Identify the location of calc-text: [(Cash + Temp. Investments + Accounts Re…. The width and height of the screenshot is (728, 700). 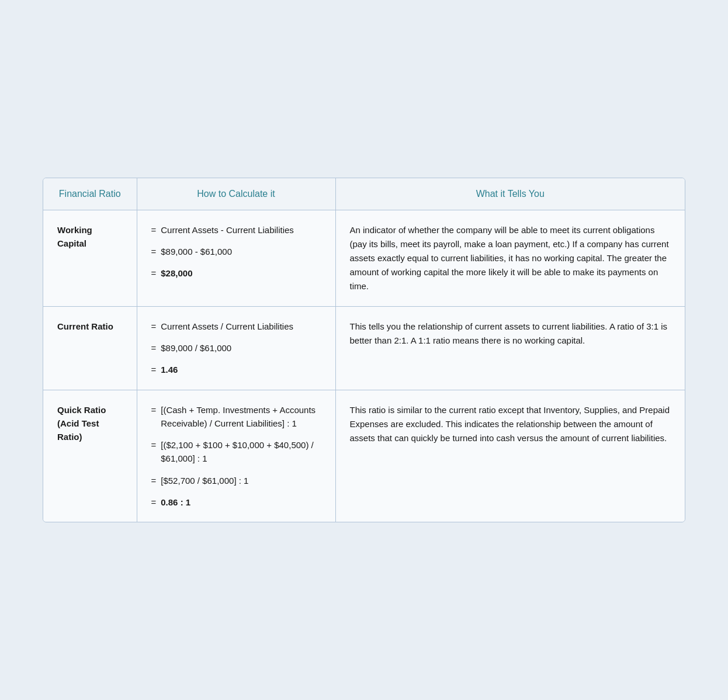
(241, 417).